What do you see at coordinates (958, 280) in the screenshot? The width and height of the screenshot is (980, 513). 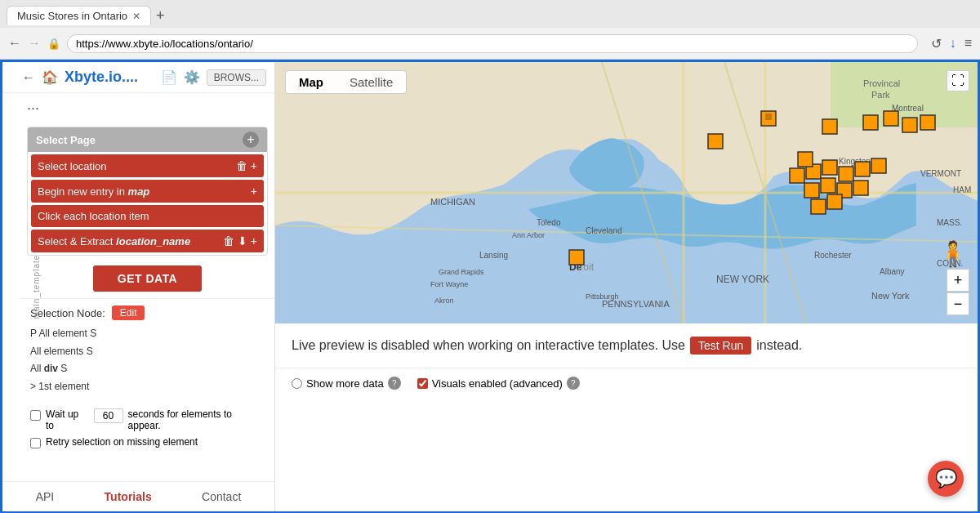 I see `zoom-in-button: +` at bounding box center [958, 280].